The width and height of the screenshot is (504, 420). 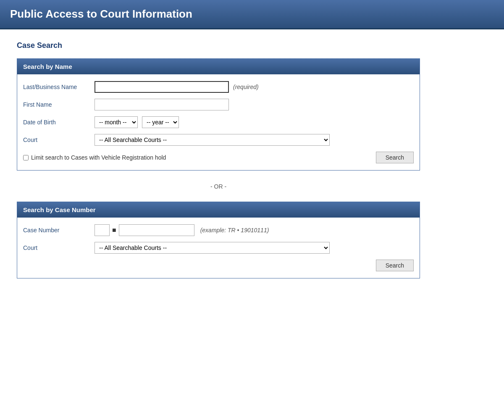 I want to click on first-name-row: First Name, so click(x=218, y=105).